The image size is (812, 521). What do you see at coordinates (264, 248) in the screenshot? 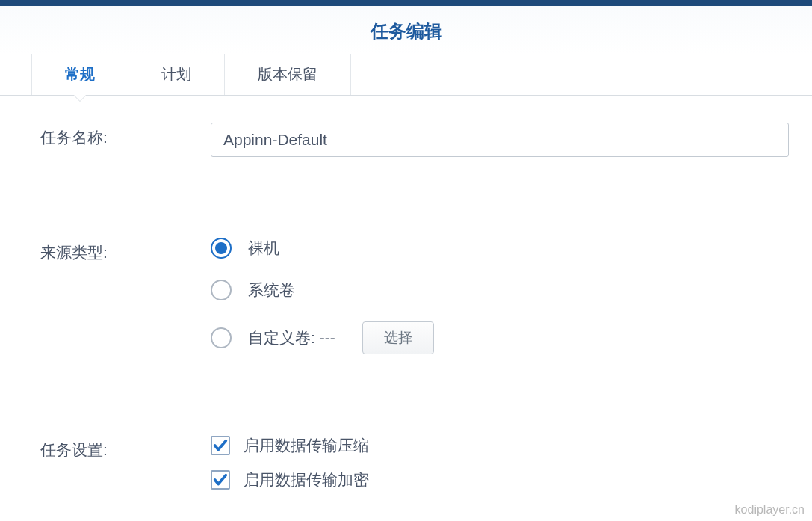
I see `radio-label-bare-machine: 裸机` at bounding box center [264, 248].